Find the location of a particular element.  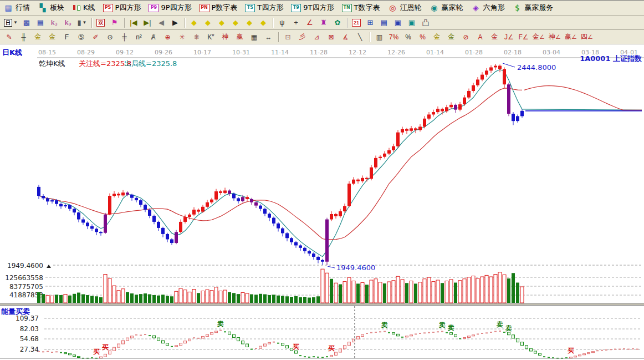

menu-item-pn-table: PNP数字表 is located at coordinates (218, 8).